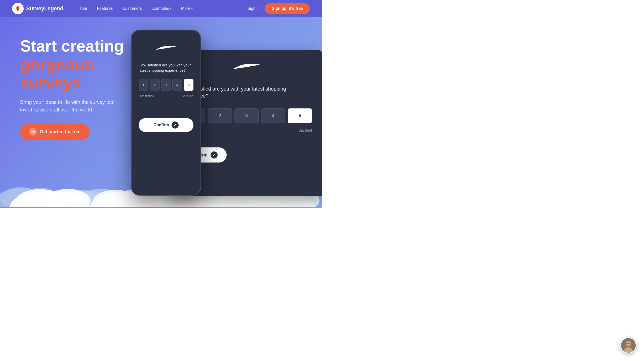  Describe the element at coordinates (162, 9) in the screenshot. I see `nav-link-examples: Examples ▾` at that location.